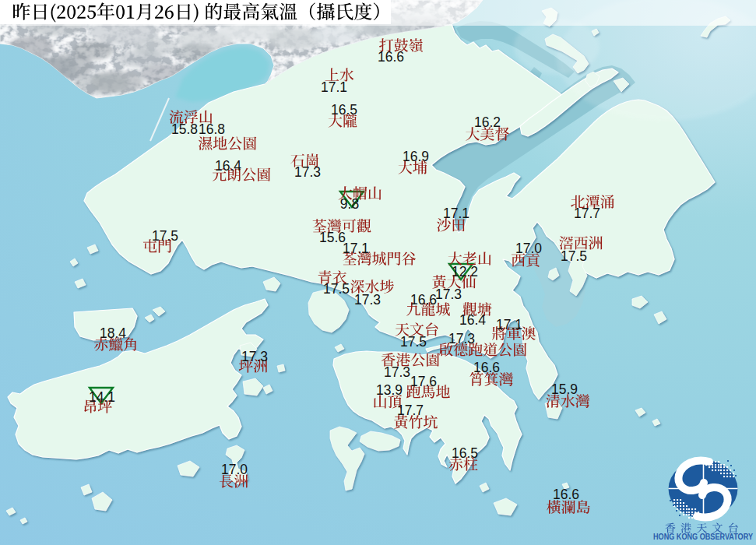  What do you see at coordinates (113, 333) in the screenshot?
I see `svg-text: 18.4` at bounding box center [113, 333].